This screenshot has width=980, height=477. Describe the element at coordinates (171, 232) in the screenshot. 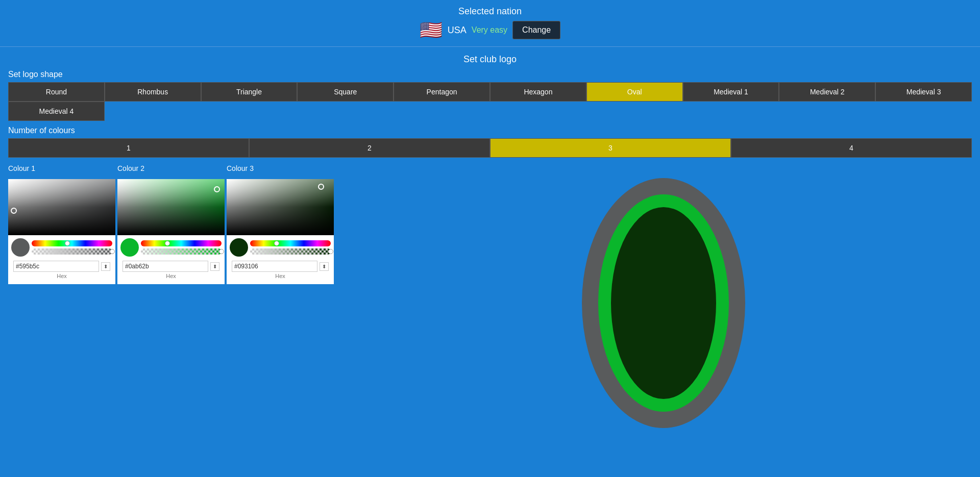

I see `colour-picker-2: ⬍ Hex` at that location.